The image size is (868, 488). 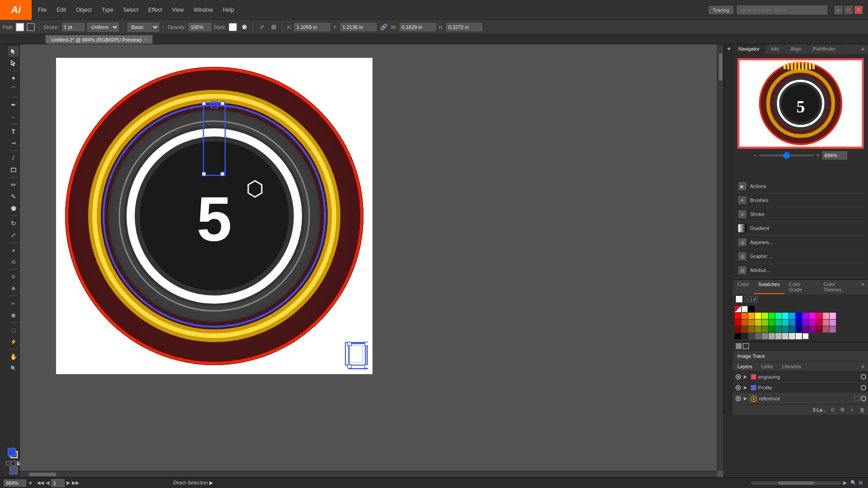 What do you see at coordinates (14, 208) in the screenshot?
I see `shaper-tool: ⬟` at bounding box center [14, 208].